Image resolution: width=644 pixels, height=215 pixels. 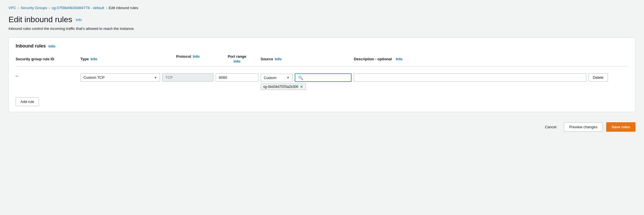 I want to click on card-header: Inbound rules Info, so click(x=322, y=46).